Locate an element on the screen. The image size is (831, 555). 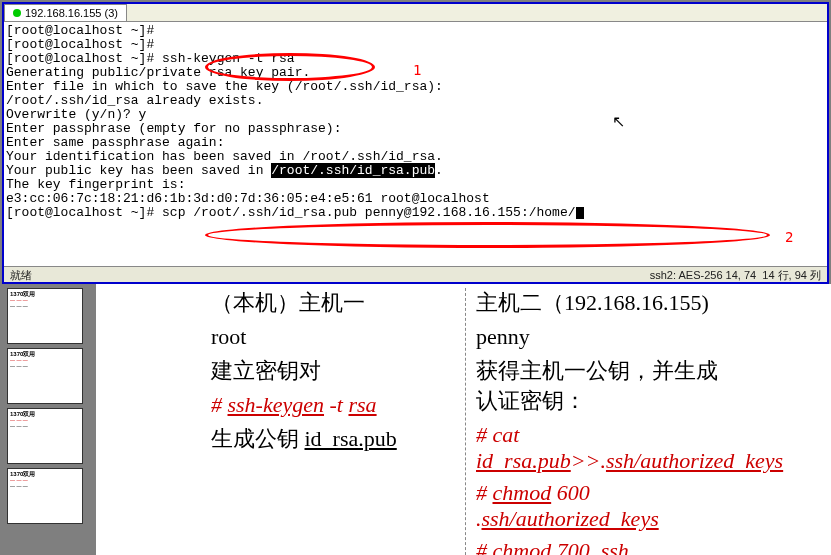
mouse-cursor-icon: ↖ is located at coordinates (618, 122).